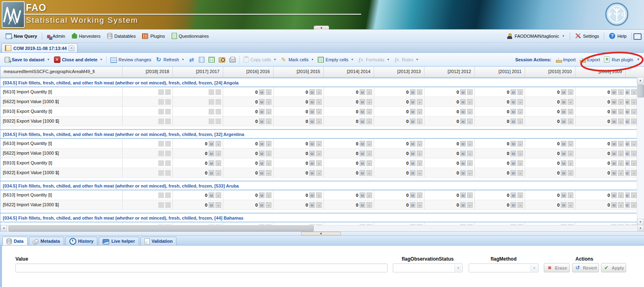  I want to click on import-button: Import, so click(566, 60).